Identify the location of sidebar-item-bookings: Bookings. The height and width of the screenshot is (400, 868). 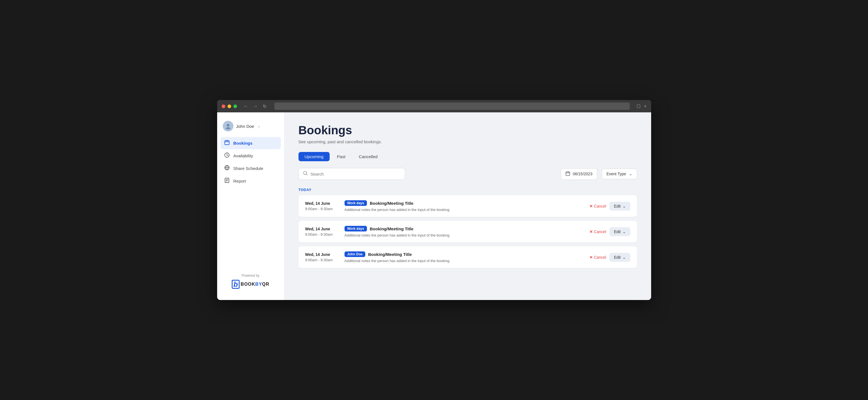
(251, 143).